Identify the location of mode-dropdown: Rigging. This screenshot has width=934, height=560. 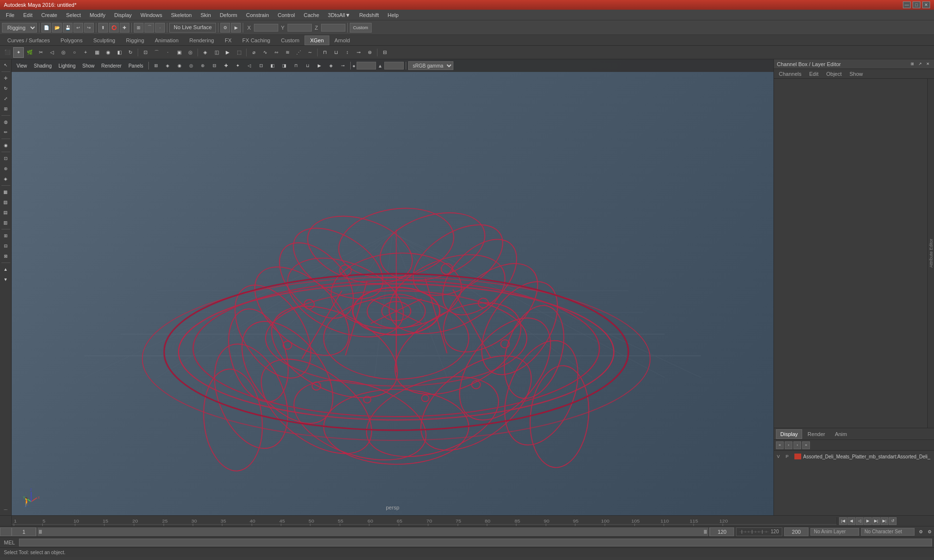
(19, 28).